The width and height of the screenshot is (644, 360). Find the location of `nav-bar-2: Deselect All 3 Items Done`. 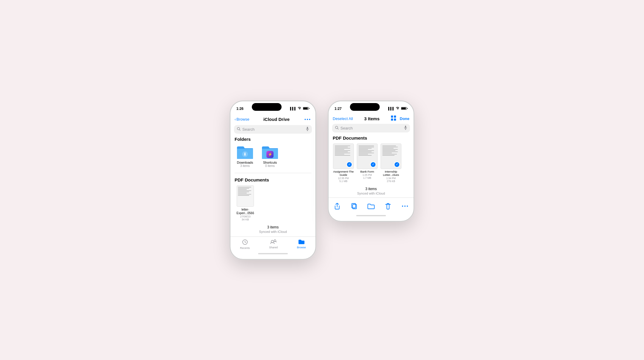

nav-bar-2: Deselect All 3 Items Done is located at coordinates (371, 119).